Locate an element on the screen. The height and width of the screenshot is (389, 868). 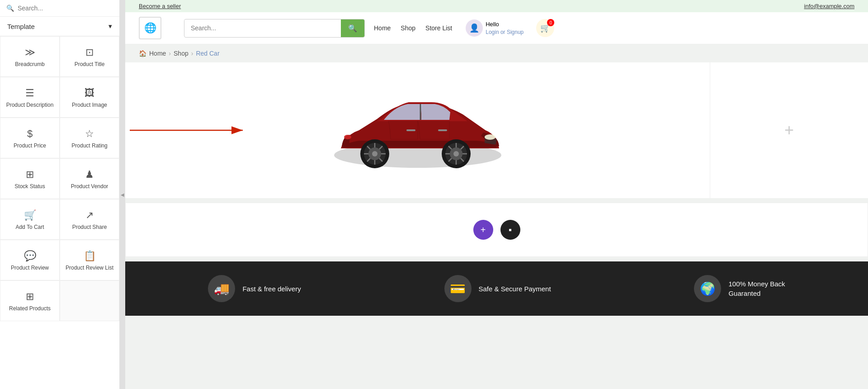
footer-moneyback-text: 100% Money BackGuaranted is located at coordinates (757, 289).